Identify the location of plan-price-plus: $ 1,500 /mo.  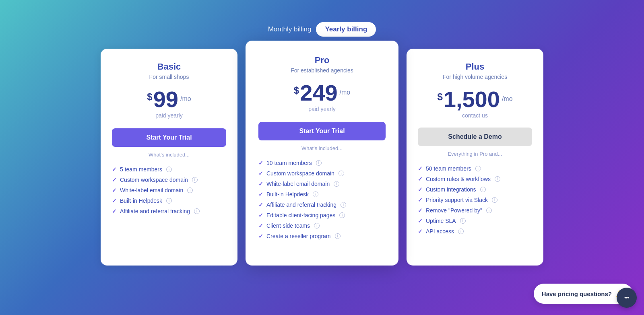
(475, 99).